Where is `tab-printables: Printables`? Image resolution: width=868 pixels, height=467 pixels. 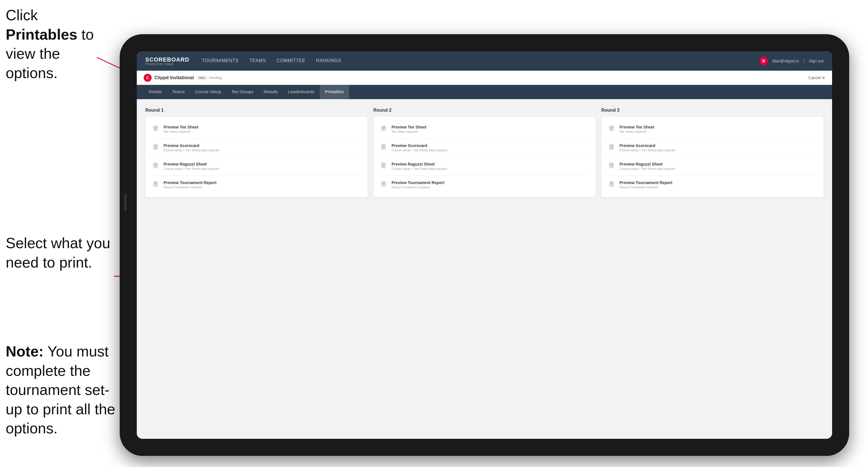 tab-printables: Printables is located at coordinates (334, 92).